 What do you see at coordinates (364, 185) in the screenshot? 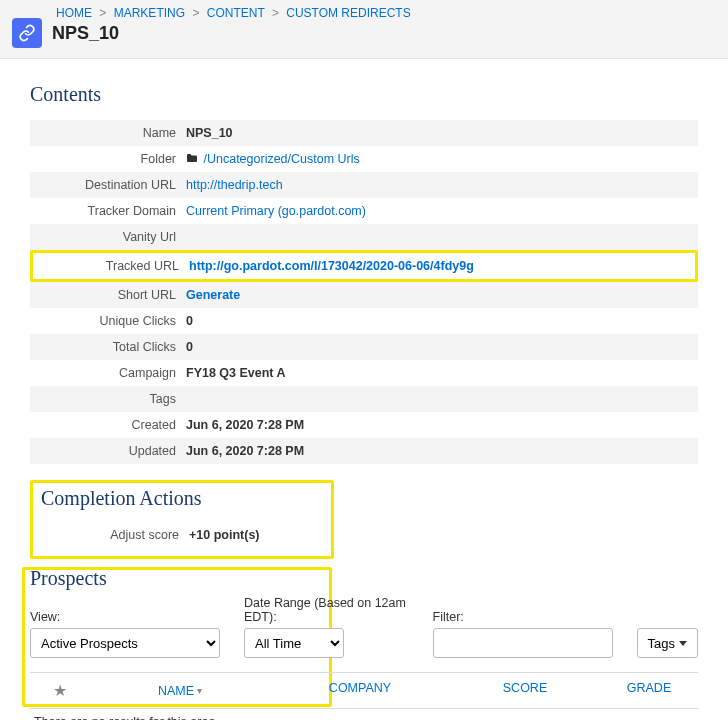
I see `field-dest-row: Destination URL http://thedrip.tech` at bounding box center [364, 185].